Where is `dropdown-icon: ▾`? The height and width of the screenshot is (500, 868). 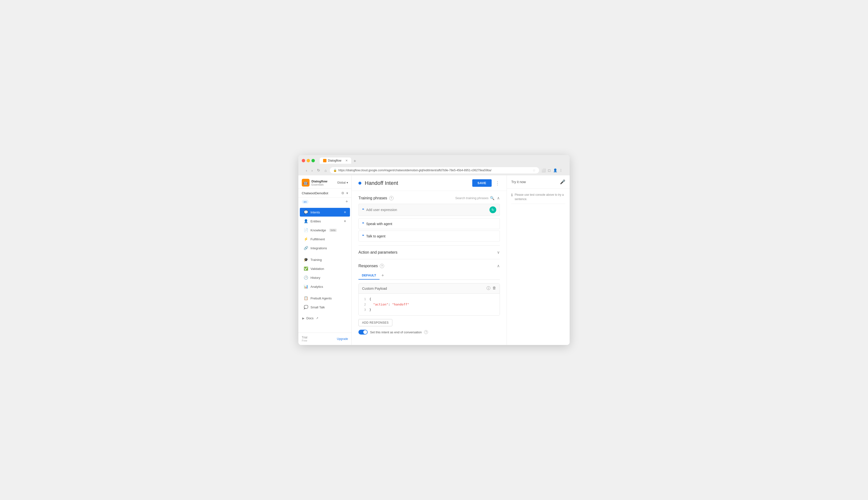 dropdown-icon: ▾ is located at coordinates (347, 193).